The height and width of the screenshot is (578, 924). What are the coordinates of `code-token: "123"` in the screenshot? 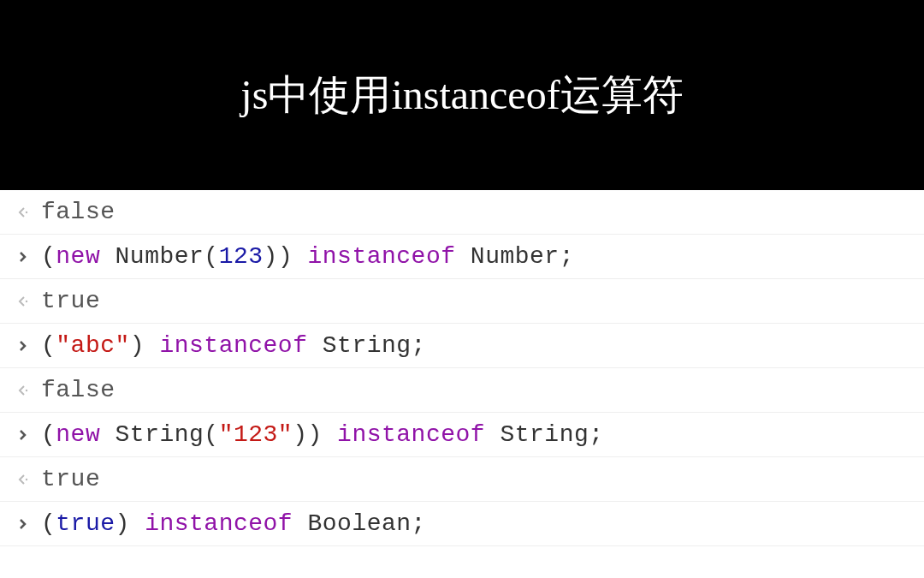 It's located at (257, 435).